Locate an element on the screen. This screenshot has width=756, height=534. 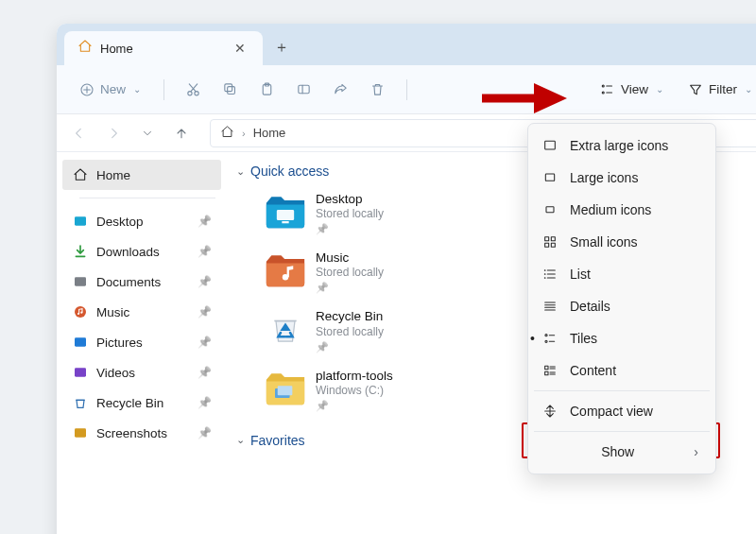
tab-home: Home ✕ is located at coordinates (163, 48).